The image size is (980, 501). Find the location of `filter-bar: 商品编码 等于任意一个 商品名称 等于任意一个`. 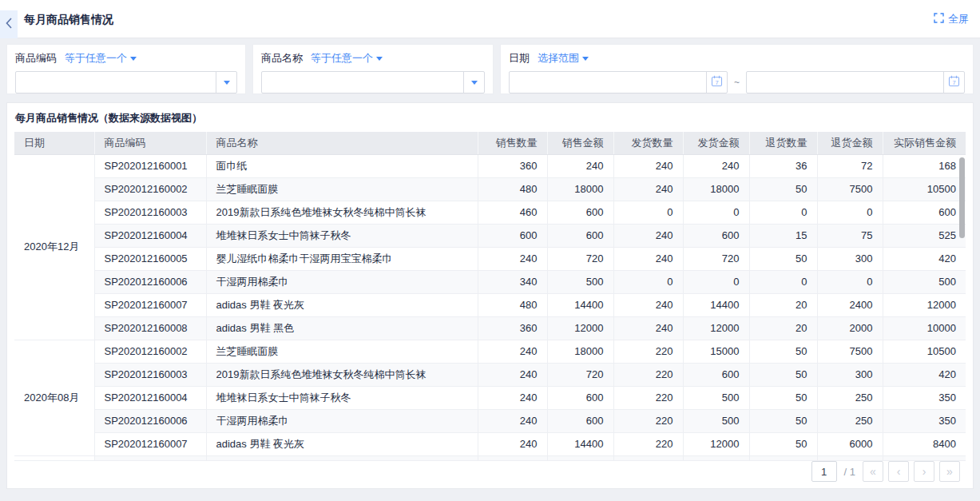

filter-bar: 商品编码 等于任意一个 商品名称 等于任意一个 is located at coordinates (490, 69).